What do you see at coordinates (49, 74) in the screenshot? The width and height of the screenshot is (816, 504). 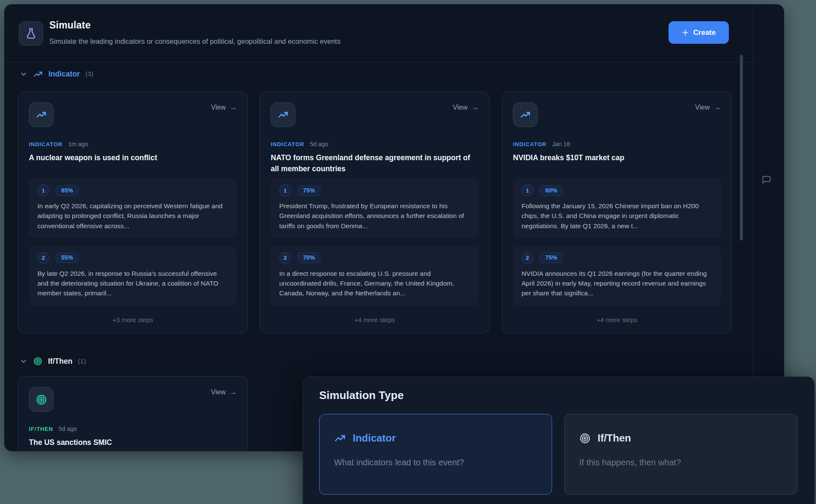 I see `section-header-indicator: Indicator (3)` at bounding box center [49, 74].